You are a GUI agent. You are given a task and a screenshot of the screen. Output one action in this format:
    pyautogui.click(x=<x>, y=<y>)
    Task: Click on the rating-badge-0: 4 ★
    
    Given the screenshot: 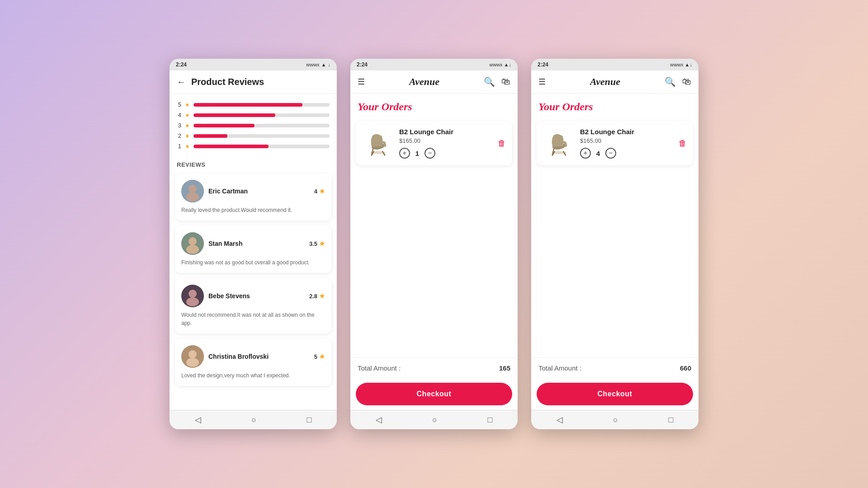 What is the action you would take?
    pyautogui.click(x=320, y=191)
    